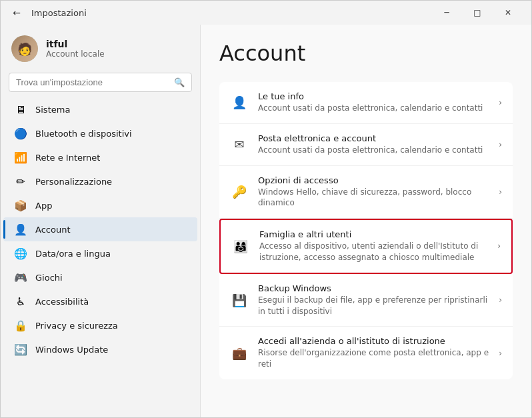 The height and width of the screenshot is (418, 532). I want to click on chevron-icon-accesso: ›, so click(500, 192).